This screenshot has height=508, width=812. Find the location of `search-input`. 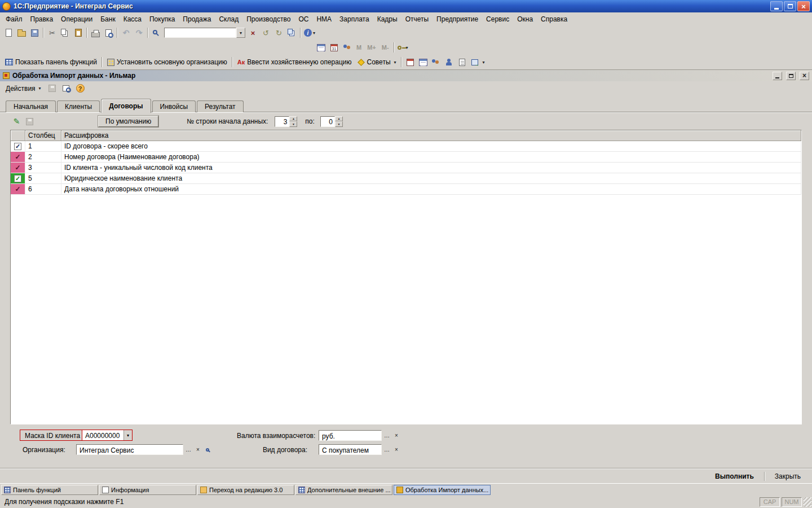

search-input is located at coordinates (200, 33).